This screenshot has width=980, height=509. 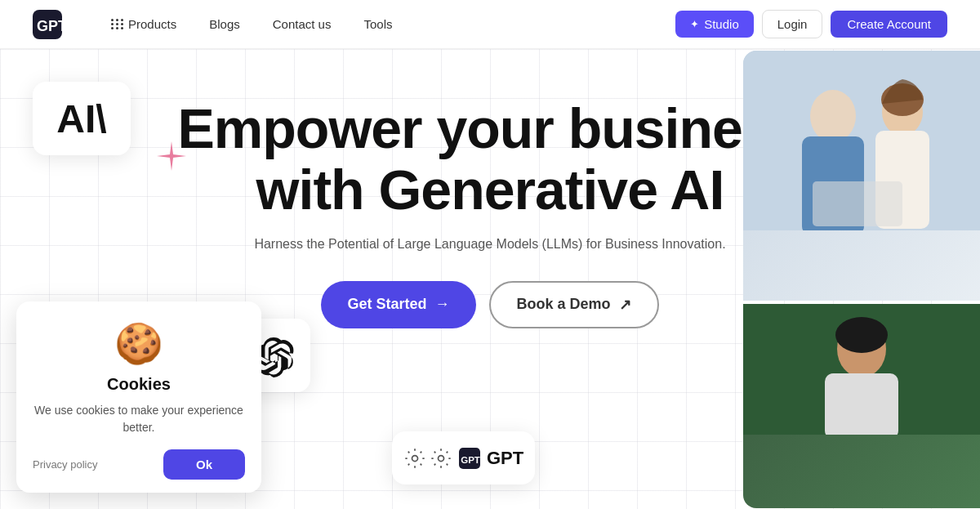 I want to click on logo-icon: GPT, so click(x=47, y=25).